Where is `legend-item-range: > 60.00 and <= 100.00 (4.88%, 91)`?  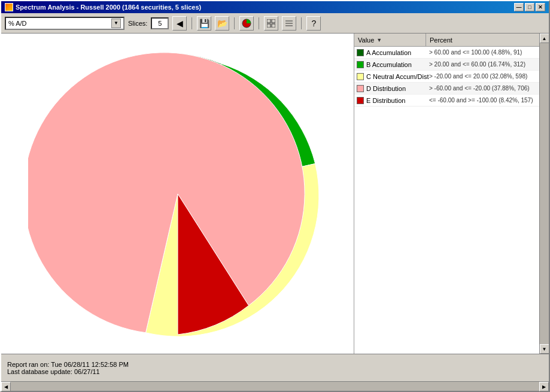
legend-item-range: > 60.00 and <= 100.00 (4.88%, 91) is located at coordinates (475, 53).